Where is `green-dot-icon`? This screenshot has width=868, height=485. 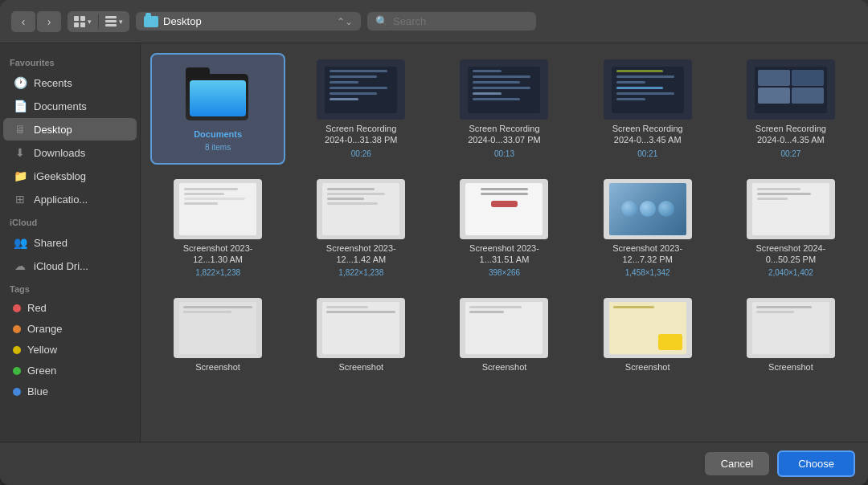
green-dot-icon is located at coordinates (17, 371).